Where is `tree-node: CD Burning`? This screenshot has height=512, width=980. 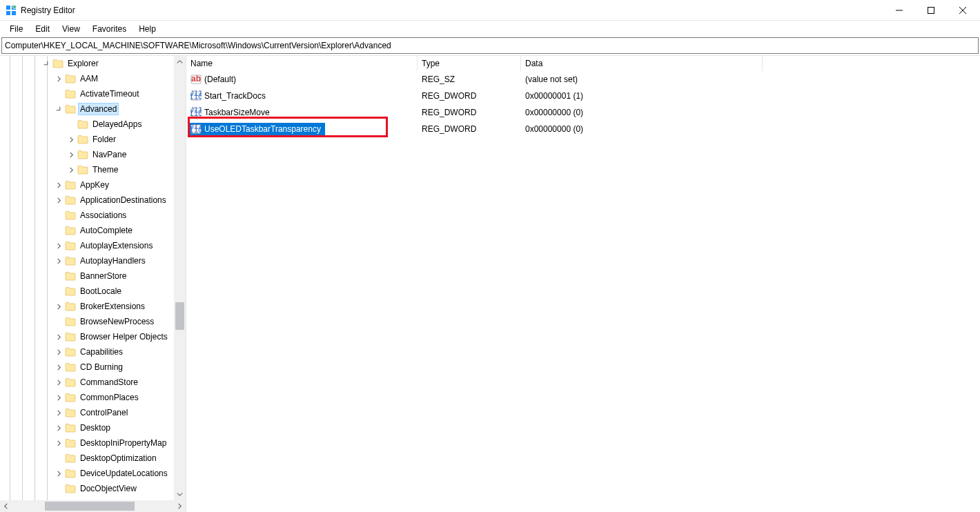
tree-node: CD Burning is located at coordinates (87, 367).